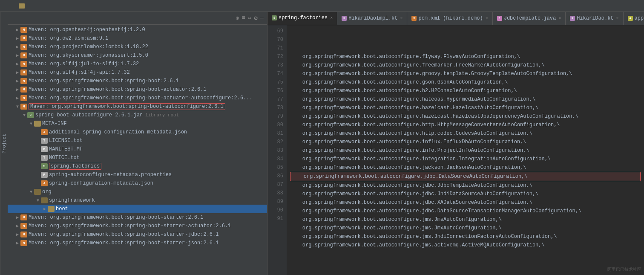  What do you see at coordinates (137, 30) in the screenshot?
I see `tree-item-maven-opentest4j: ▶MMaven: org.opentest4j:opentest4j:1.2.0` at bounding box center [137, 30].